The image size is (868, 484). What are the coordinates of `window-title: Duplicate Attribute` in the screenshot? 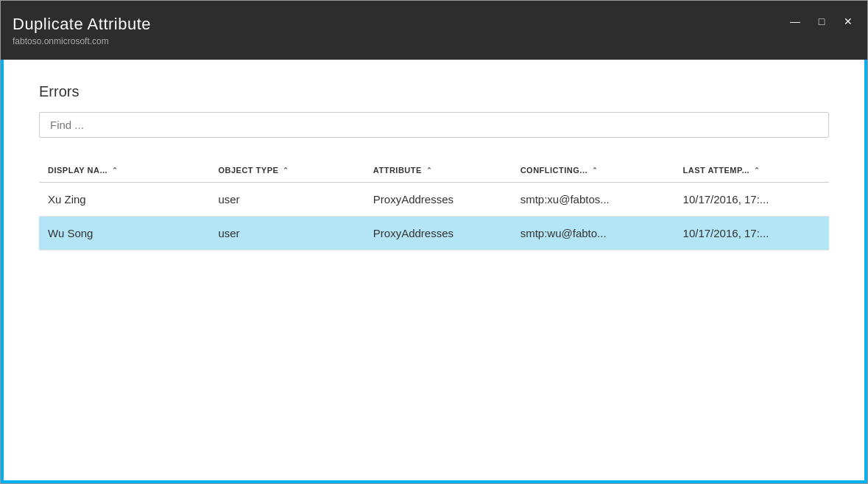 It's located at (434, 24).